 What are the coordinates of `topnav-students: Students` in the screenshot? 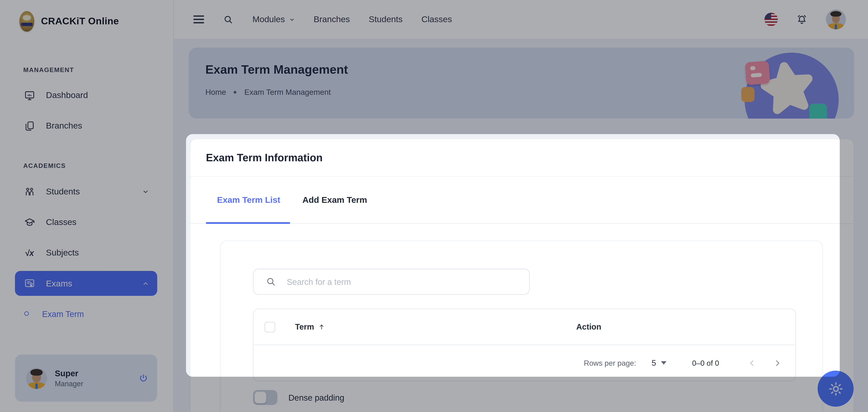 It's located at (385, 20).